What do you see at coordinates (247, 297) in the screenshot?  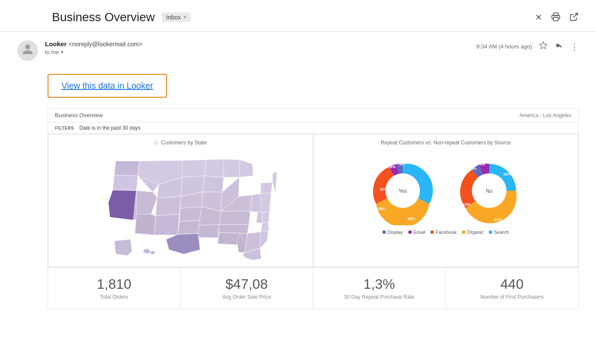 I see `stat-label-avg-order: Avg Order Sale Price` at bounding box center [247, 297].